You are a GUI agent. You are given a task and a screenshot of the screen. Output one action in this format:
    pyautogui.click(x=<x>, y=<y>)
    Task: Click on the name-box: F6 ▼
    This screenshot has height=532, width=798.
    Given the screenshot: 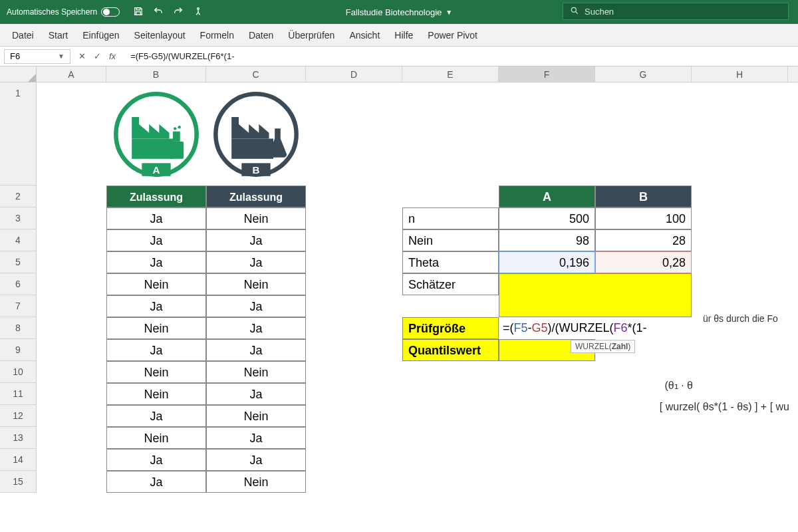 What is the action you would take?
    pyautogui.click(x=37, y=57)
    